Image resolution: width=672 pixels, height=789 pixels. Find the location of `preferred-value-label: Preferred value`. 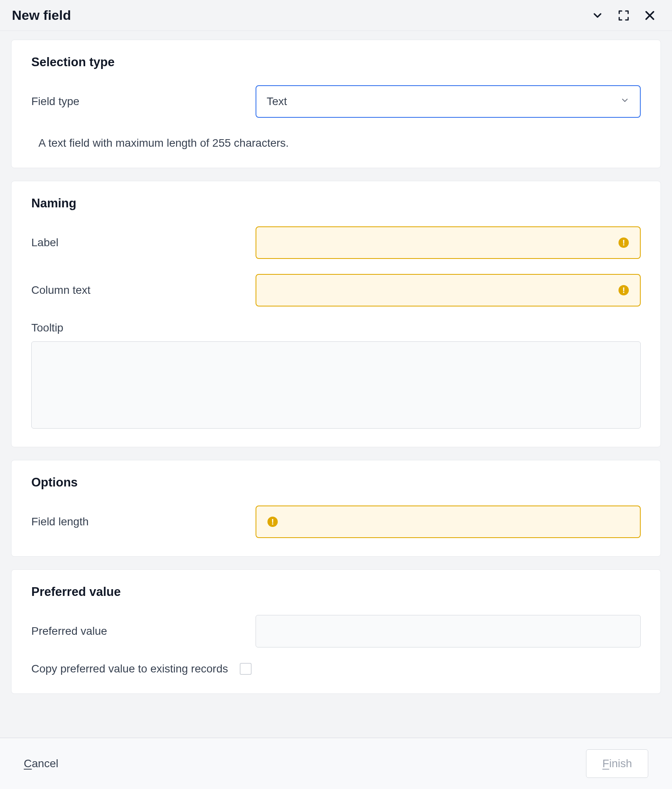

preferred-value-label: Preferred value is located at coordinates (143, 631).